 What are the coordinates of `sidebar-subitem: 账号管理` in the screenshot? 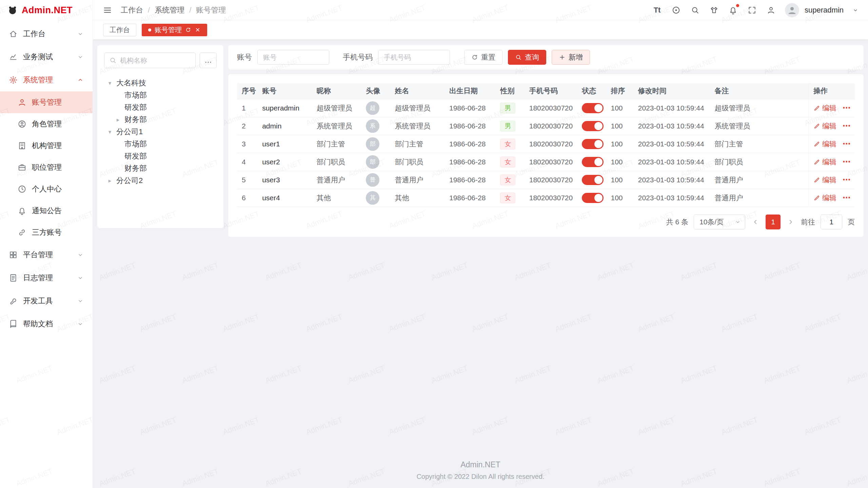 It's located at (46, 102).